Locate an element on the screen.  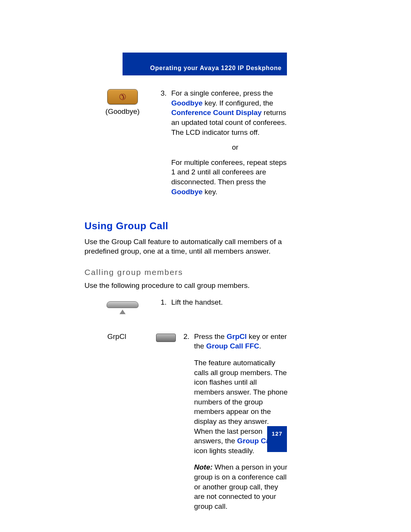
step-3-text: 3. For a single conferee, press the Good… is located at coordinates (225, 142).